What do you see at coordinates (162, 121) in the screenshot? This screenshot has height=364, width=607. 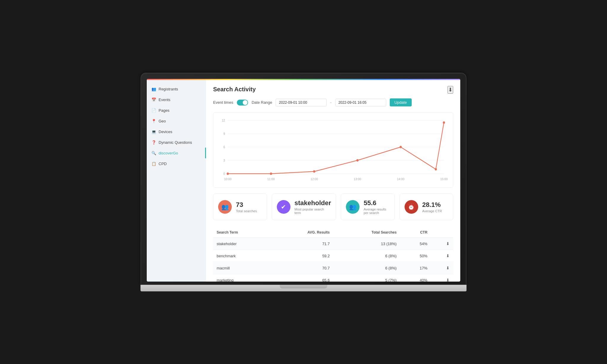 I see `sidebar-label-geo: Geo` at bounding box center [162, 121].